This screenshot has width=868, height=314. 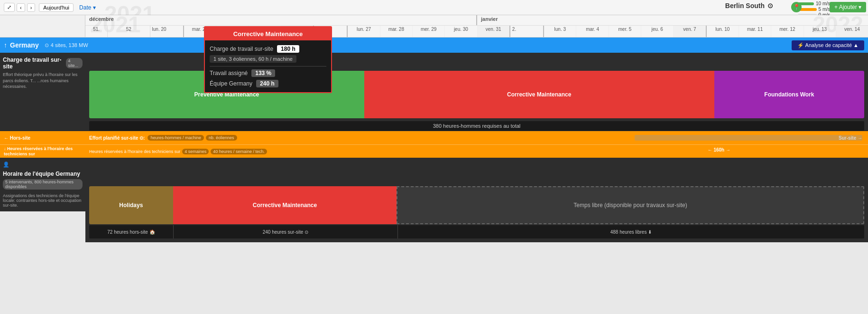 What do you see at coordinates (69, 45) in the screenshot?
I see `germany-info: 4 sites, 138 MW` at bounding box center [69, 45].